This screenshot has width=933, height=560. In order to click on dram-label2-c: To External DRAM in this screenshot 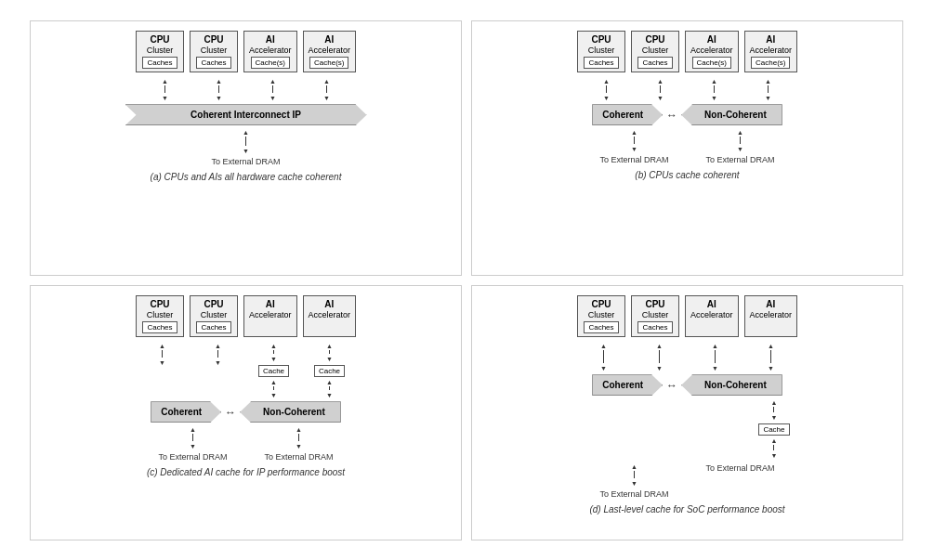, I will do `click(299, 457)`.